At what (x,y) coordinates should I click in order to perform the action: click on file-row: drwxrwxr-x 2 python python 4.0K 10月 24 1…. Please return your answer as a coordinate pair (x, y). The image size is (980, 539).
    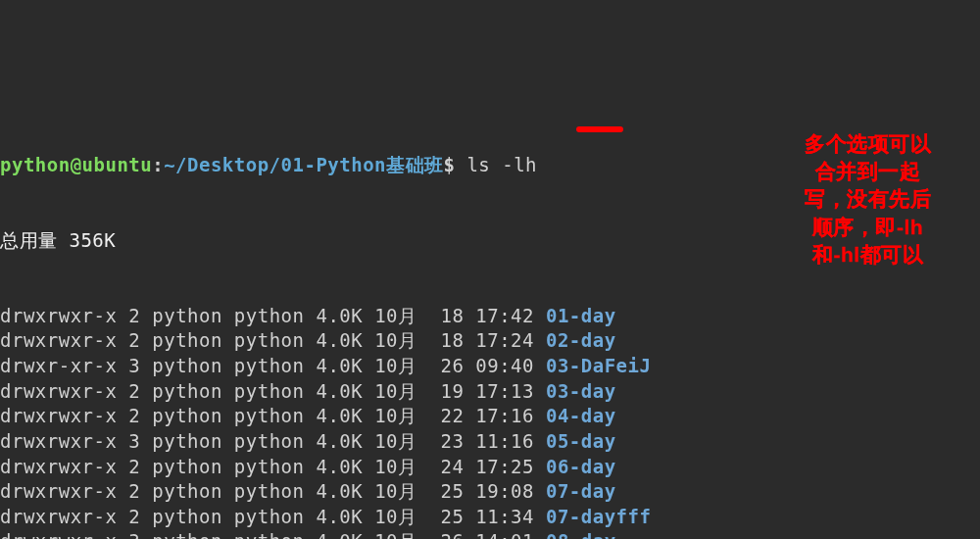
    Looking at the image, I should click on (490, 467).